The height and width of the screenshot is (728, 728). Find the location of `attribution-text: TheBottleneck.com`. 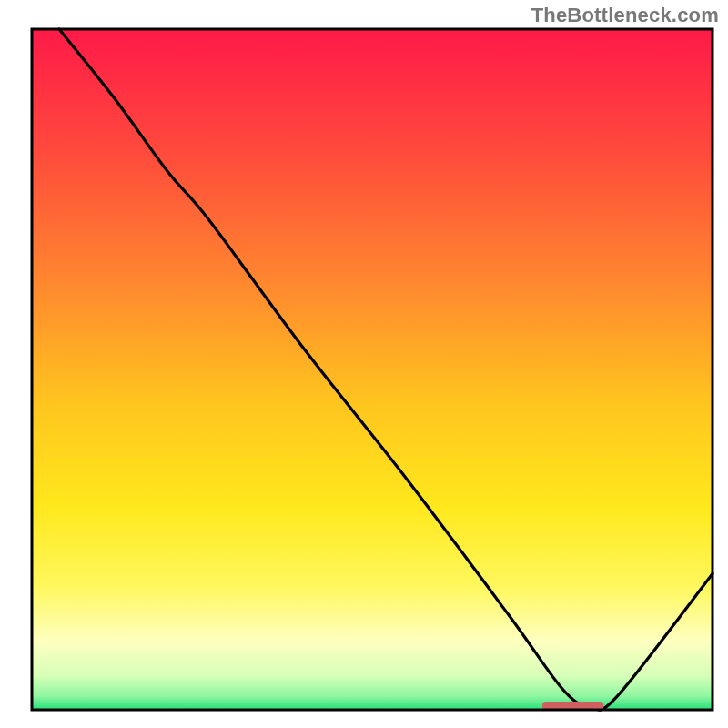

attribution-text: TheBottleneck.com is located at coordinates (625, 15).